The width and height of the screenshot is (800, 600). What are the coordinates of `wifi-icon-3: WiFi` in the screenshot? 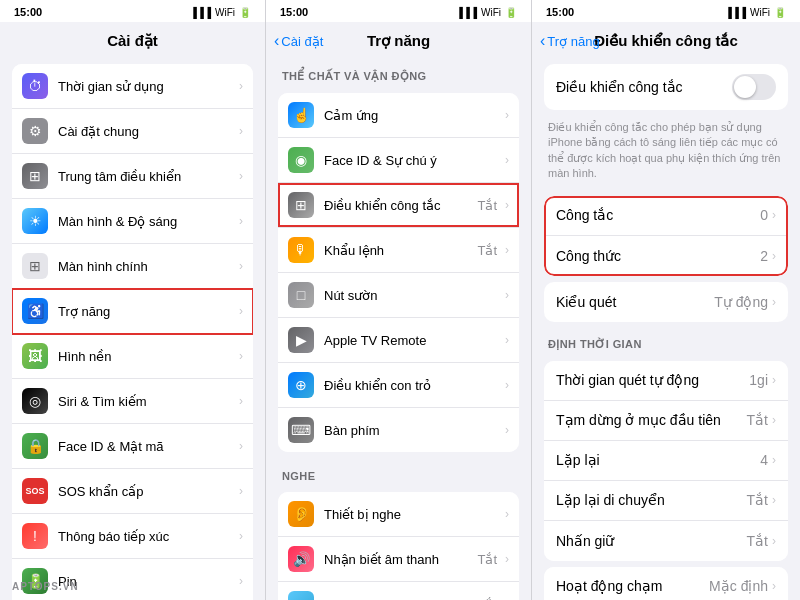 It's located at (760, 12).